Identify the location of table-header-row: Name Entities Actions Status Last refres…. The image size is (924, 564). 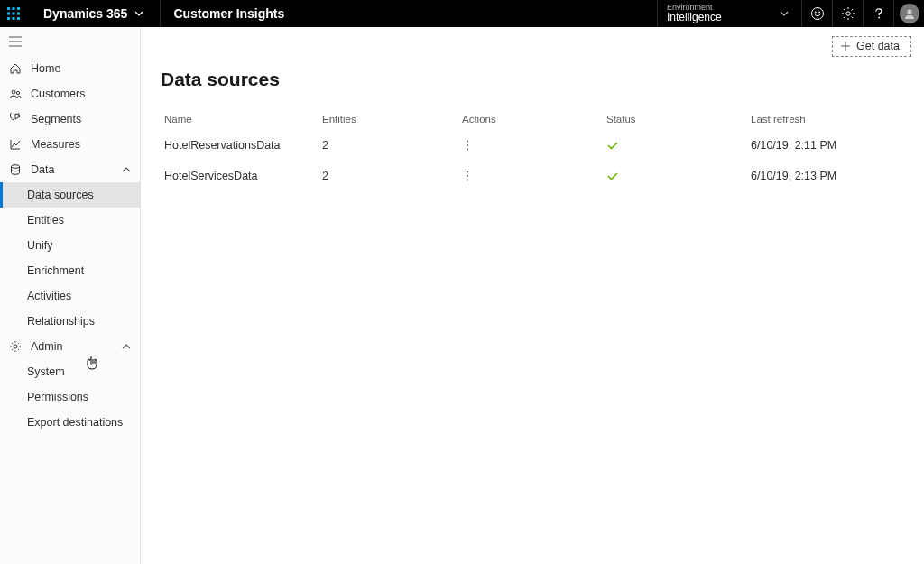
(532, 119).